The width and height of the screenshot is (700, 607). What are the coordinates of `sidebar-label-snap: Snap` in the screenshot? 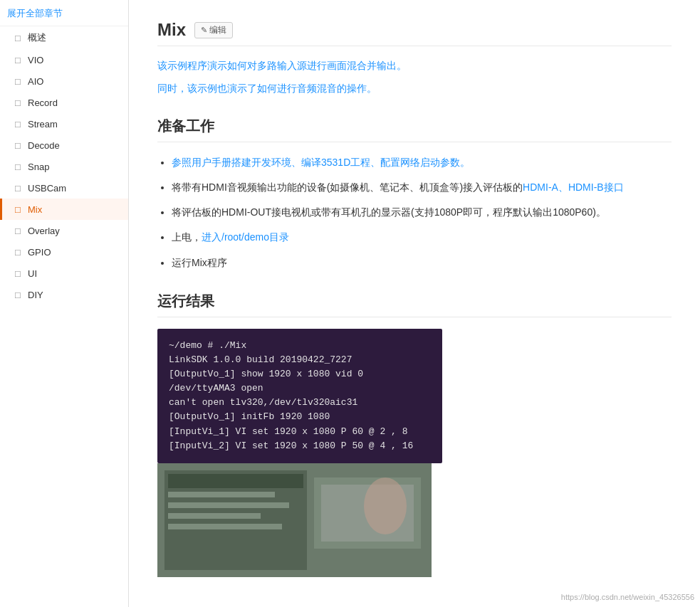 It's located at (38, 167).